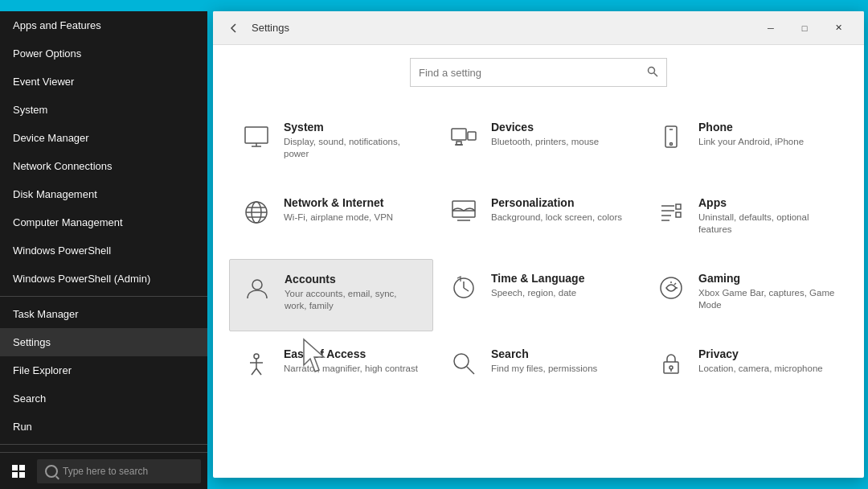 Image resolution: width=868 pixels, height=489 pixels. Describe the element at coordinates (560, 278) in the screenshot. I see `tile-time-title: Time & Language` at that location.